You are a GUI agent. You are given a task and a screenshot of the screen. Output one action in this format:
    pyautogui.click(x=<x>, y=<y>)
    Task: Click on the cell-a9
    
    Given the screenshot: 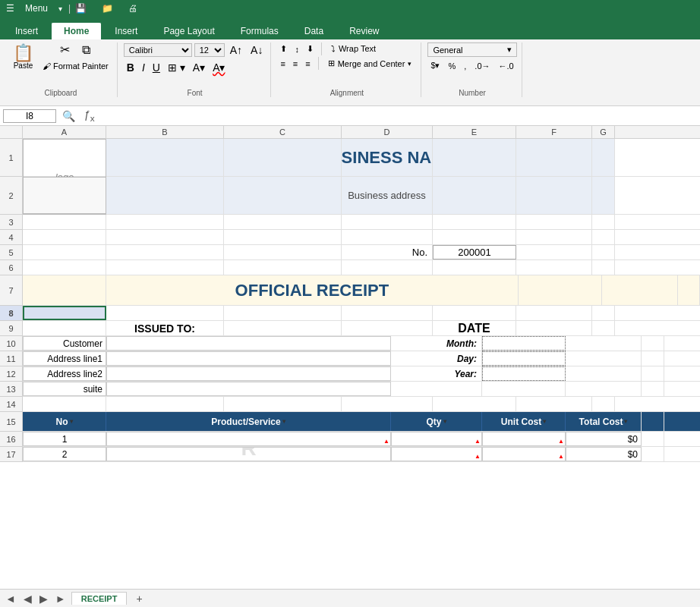 What is the action you would take?
    pyautogui.click(x=65, y=328)
    